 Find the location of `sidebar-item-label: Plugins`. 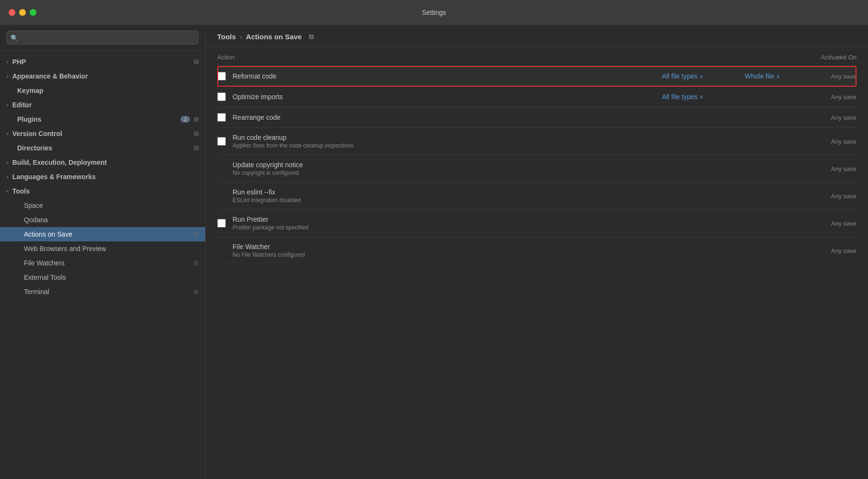

sidebar-item-label: Plugins is located at coordinates (30, 119).